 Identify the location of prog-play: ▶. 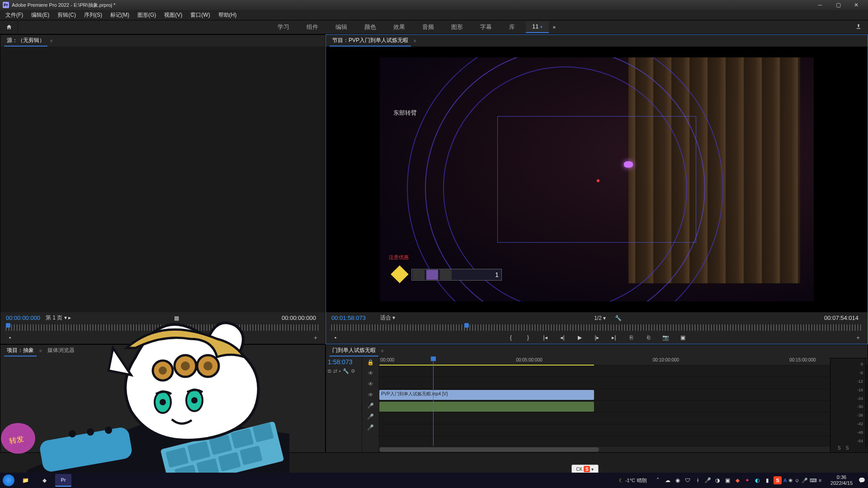
(580, 338).